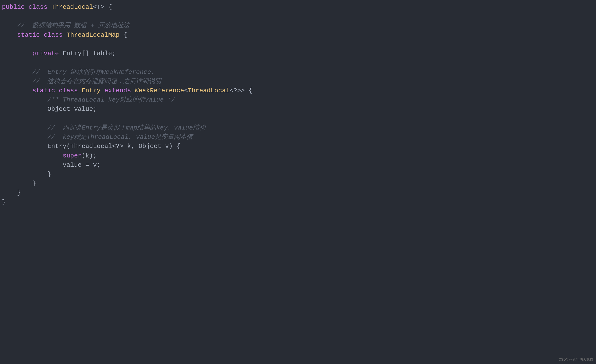 This screenshot has height=364, width=596. What do you see at coordinates (13, 7) in the screenshot?
I see `keyword-public: public` at bounding box center [13, 7].